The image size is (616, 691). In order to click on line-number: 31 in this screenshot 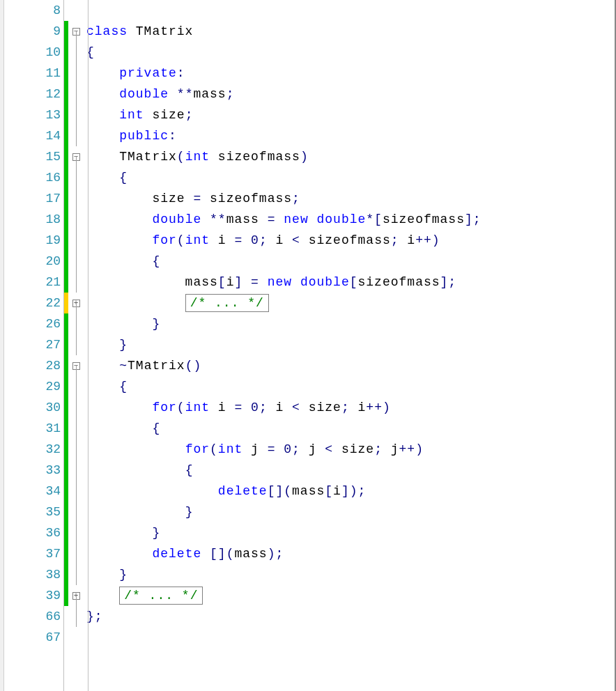, I will do `click(32, 428)`.